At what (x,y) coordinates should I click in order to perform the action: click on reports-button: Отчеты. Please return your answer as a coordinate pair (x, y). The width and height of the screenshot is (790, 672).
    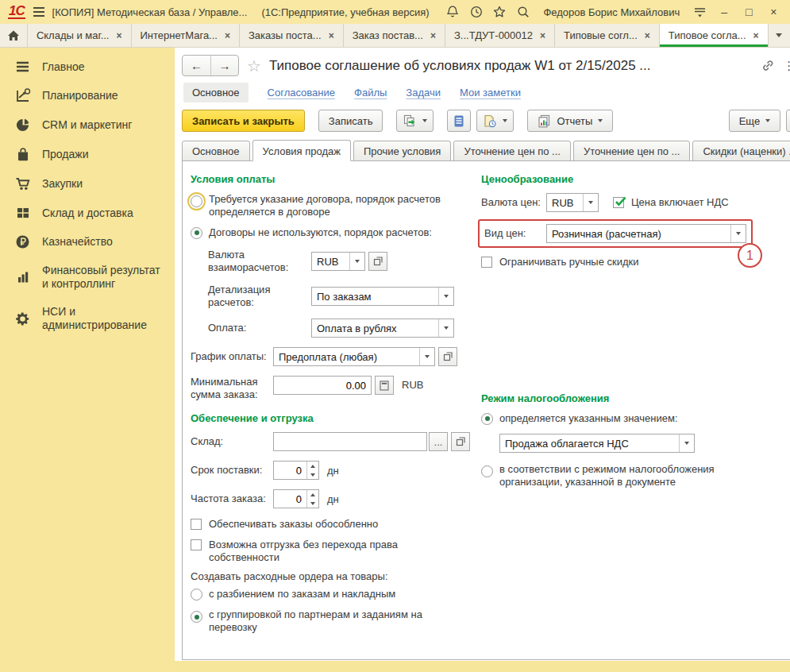
    Looking at the image, I should click on (570, 121).